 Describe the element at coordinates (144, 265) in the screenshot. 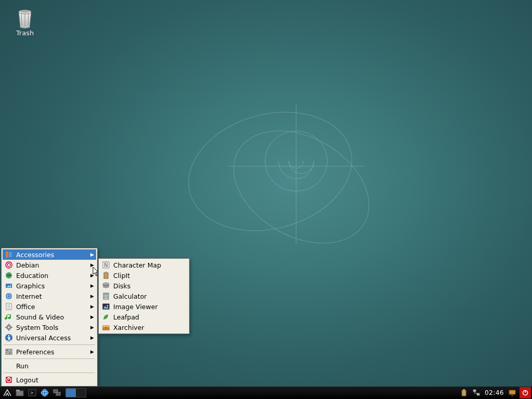

I see `submenu-item-character-map: Ñ Character Map` at that location.